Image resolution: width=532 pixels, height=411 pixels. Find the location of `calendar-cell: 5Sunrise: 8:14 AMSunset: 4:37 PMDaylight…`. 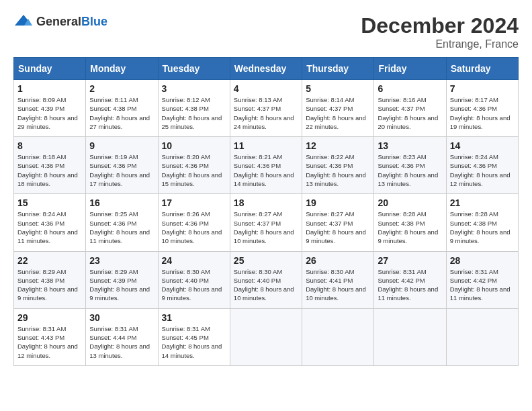

calendar-cell: 5Sunrise: 8:14 AMSunset: 4:37 PMDaylight… is located at coordinates (339, 109).